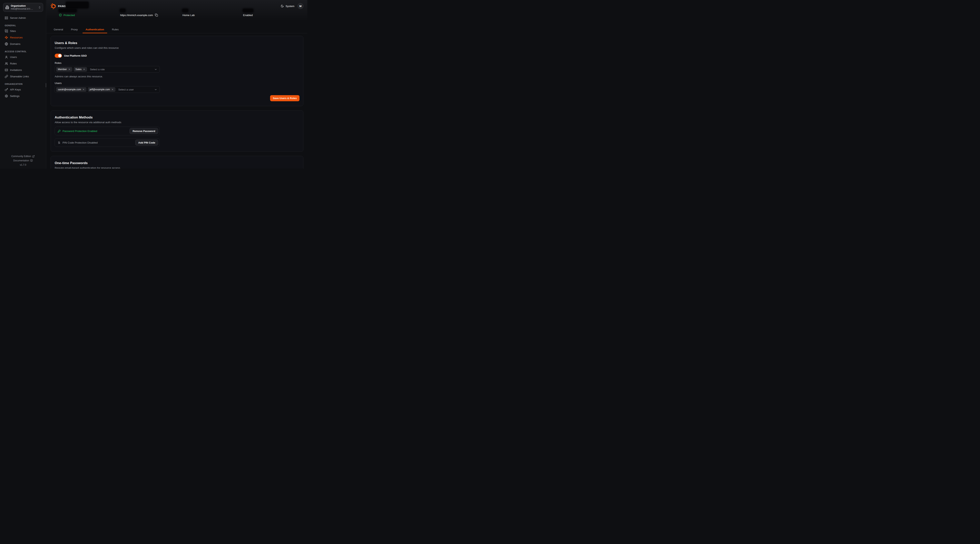 This screenshot has height=544, width=980. Describe the element at coordinates (23, 25) in the screenshot. I see `sidebar-section-general: GENERAL` at that location.